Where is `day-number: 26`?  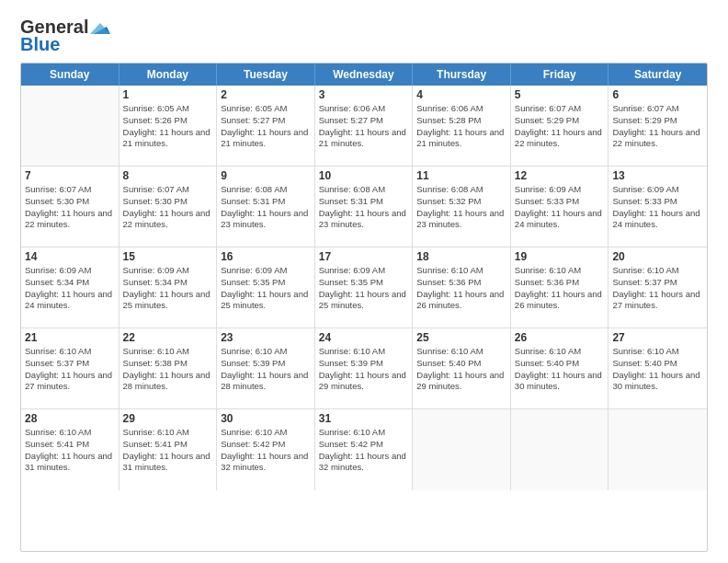 day-number: 26 is located at coordinates (560, 338).